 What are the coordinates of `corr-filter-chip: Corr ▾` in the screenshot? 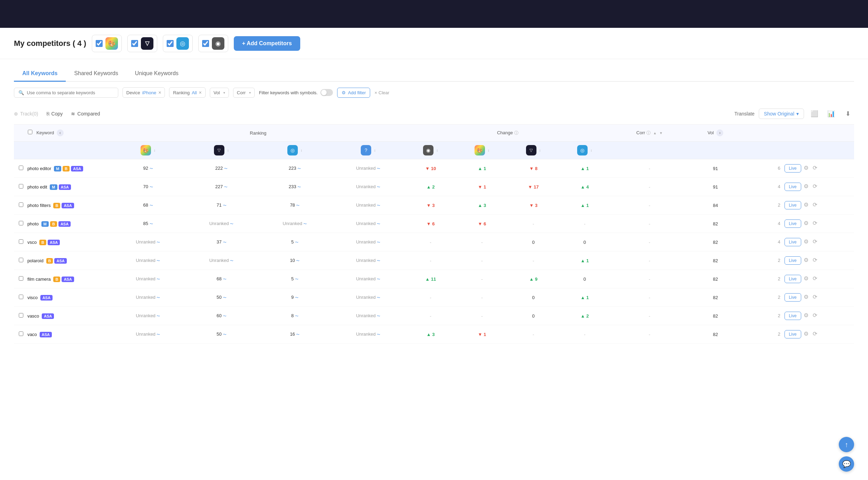 It's located at (244, 93).